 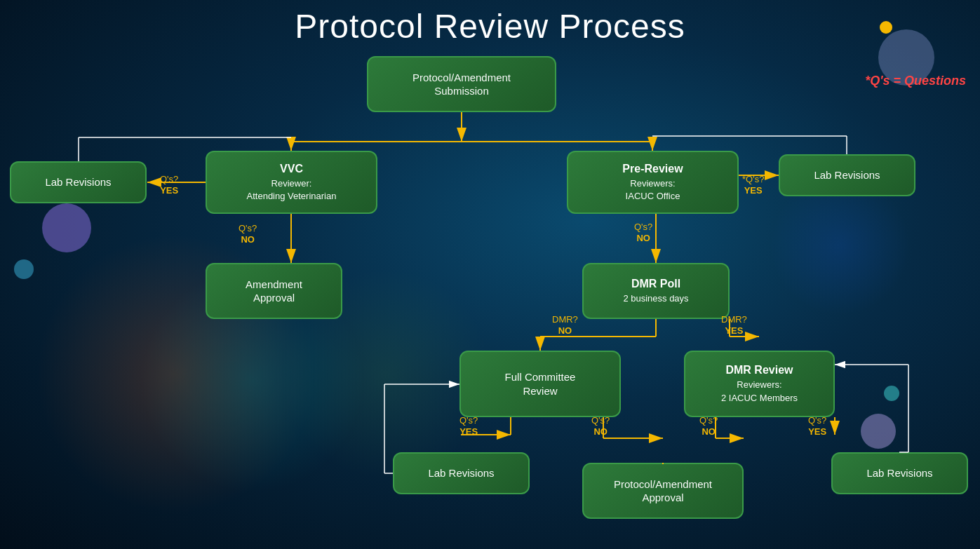 I want to click on legend-text: *Q's = Questions, so click(x=915, y=81).